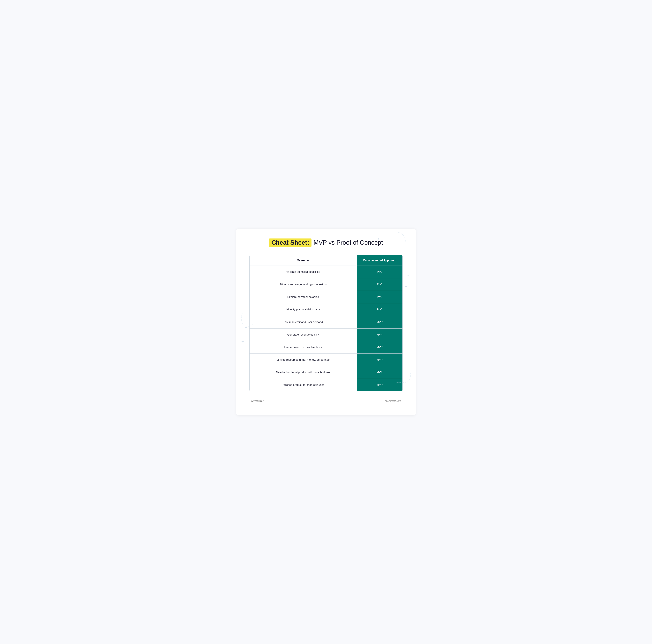  What do you see at coordinates (326, 360) in the screenshot?
I see `table-row: Limited resources (time, money, personne…` at bounding box center [326, 360].